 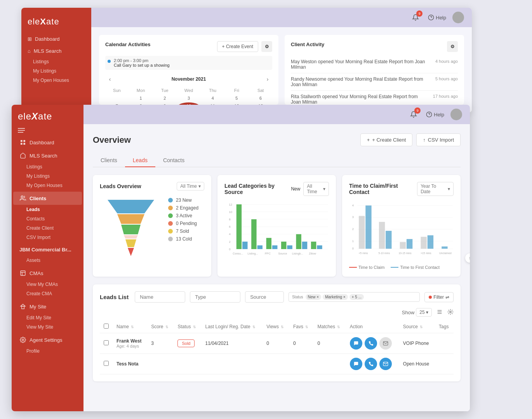 I want to click on filter-tag-more: + 5 ..., so click(x=356, y=297).